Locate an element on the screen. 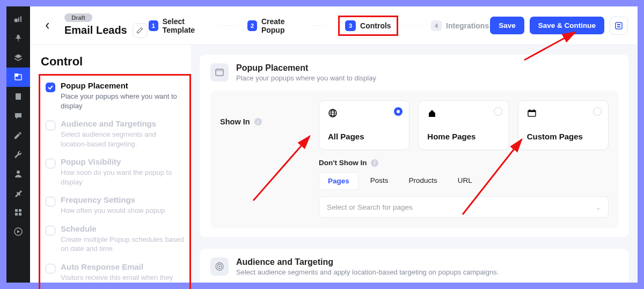 This screenshot has width=644, height=289. card-title: Audience and Targeting is located at coordinates (367, 262).